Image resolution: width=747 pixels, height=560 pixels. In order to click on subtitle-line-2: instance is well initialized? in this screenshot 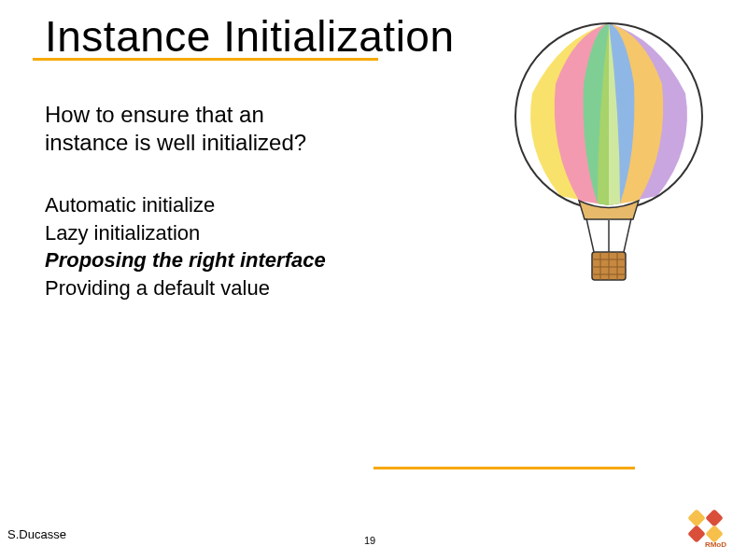, I will do `click(176, 143)`.